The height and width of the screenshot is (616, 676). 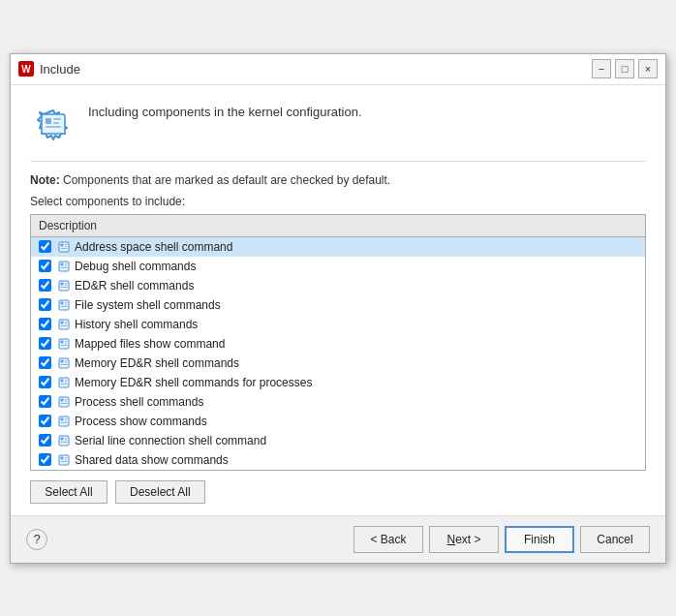 What do you see at coordinates (539, 539) in the screenshot?
I see `finish-button: Finish` at bounding box center [539, 539].